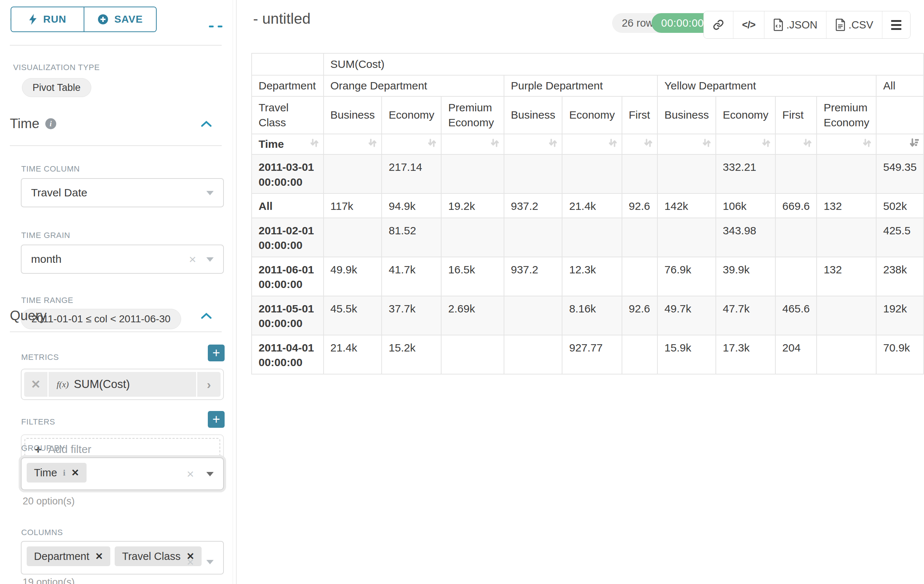 This screenshot has height=584, width=924. Describe the element at coordinates (122, 259) in the screenshot. I see `time-grain-select: month ×` at that location.